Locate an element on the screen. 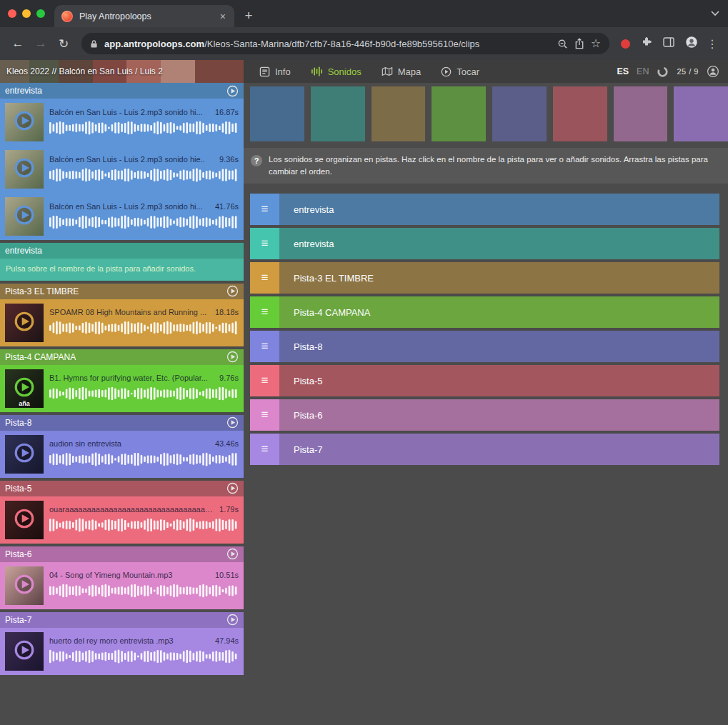 The height and width of the screenshot is (725, 728). track-row-body: Pista-6 is located at coordinates (499, 415).